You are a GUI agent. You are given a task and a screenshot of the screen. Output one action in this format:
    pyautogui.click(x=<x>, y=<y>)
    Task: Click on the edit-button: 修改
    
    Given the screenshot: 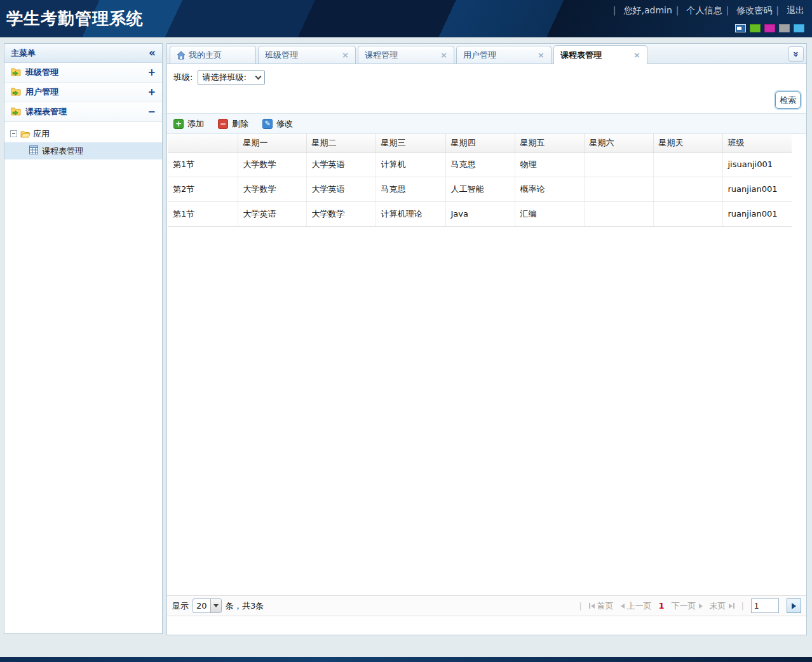 What is the action you would take?
    pyautogui.click(x=278, y=124)
    